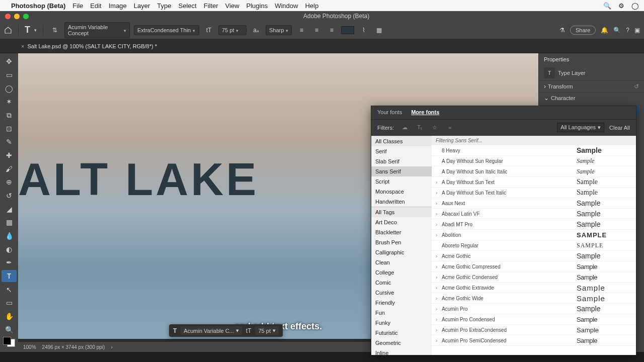 The height and width of the screenshot is (362, 644). I want to click on quick-select-tool: ✶, so click(9, 102).